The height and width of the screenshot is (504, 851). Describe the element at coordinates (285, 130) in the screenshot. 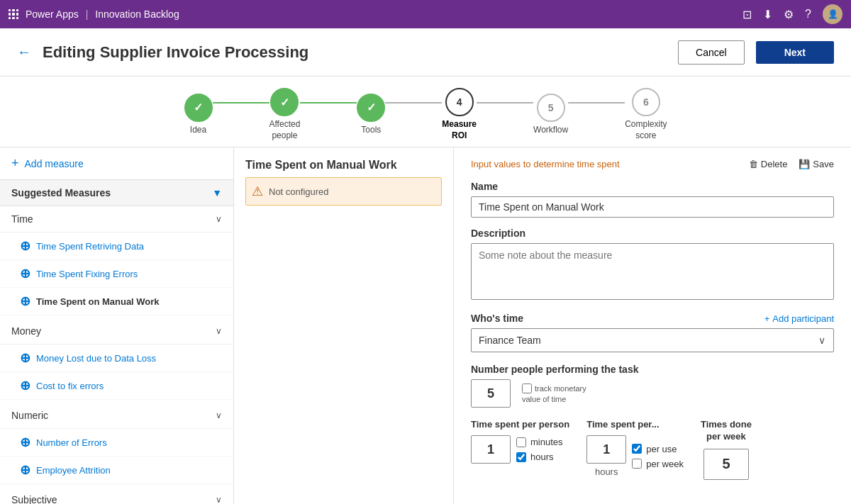

I see `step-label-affected: Affectedpeople` at that location.